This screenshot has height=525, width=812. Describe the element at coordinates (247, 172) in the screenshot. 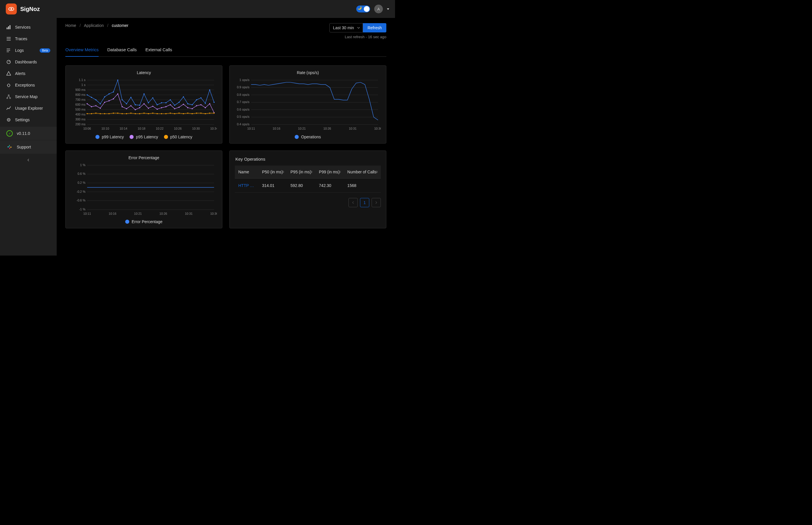

I see `col-name: Name` at that location.